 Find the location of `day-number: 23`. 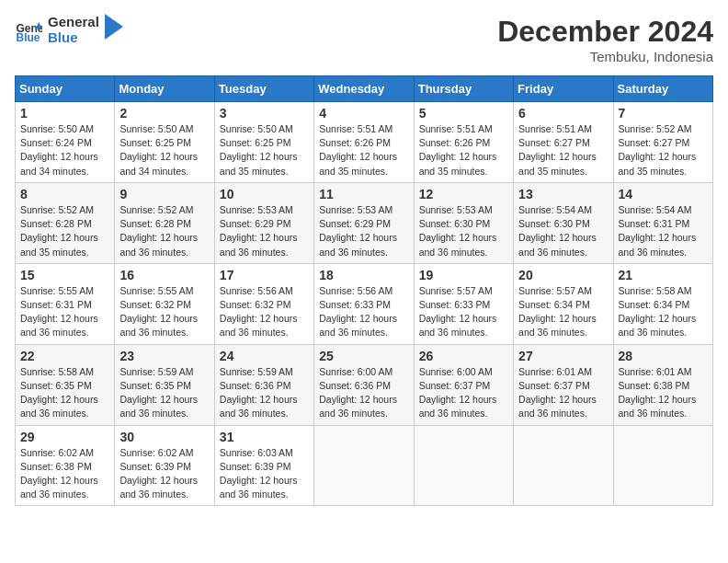

day-number: 23 is located at coordinates (164, 356).